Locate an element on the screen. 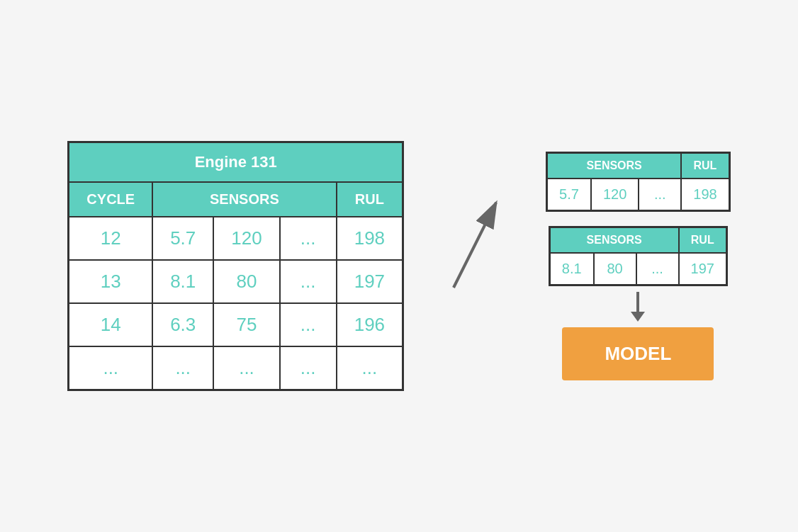  mini-s3-2: ... is located at coordinates (658, 269).